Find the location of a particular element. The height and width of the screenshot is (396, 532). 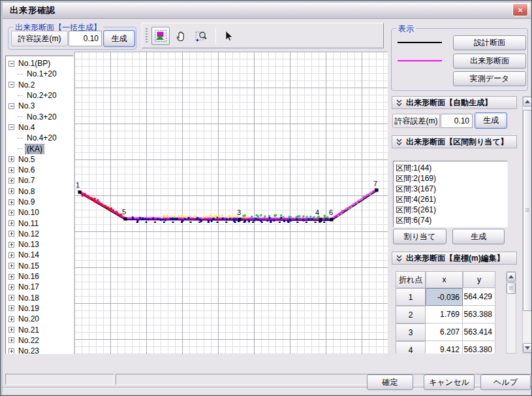

tree-item-label: No.20 is located at coordinates (29, 319).